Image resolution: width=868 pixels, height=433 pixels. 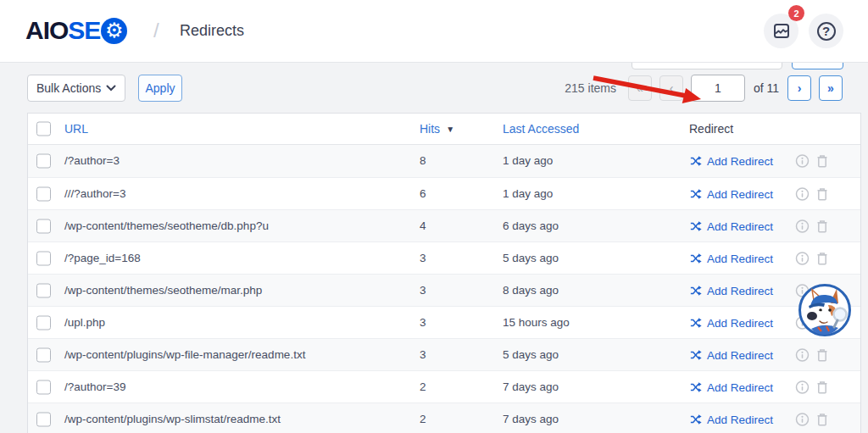 What do you see at coordinates (111, 88) in the screenshot?
I see `chevron-down-icon` at bounding box center [111, 88].